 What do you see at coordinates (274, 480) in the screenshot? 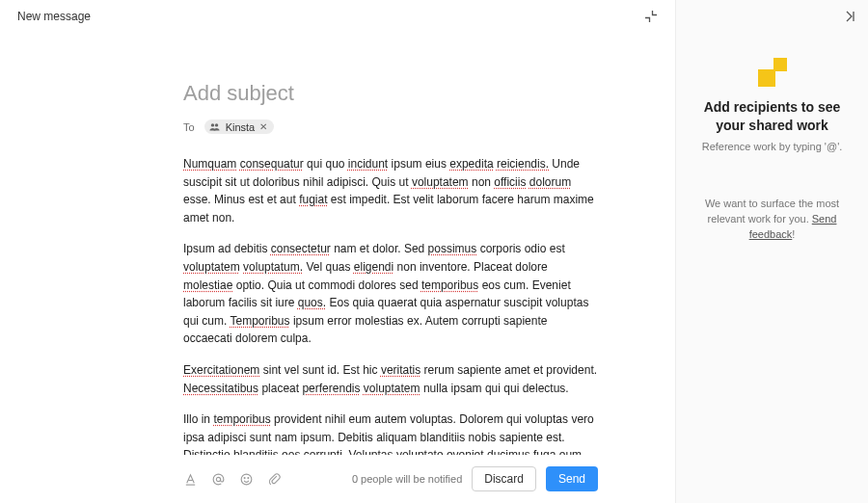
I see `attachment-icon` at bounding box center [274, 480].